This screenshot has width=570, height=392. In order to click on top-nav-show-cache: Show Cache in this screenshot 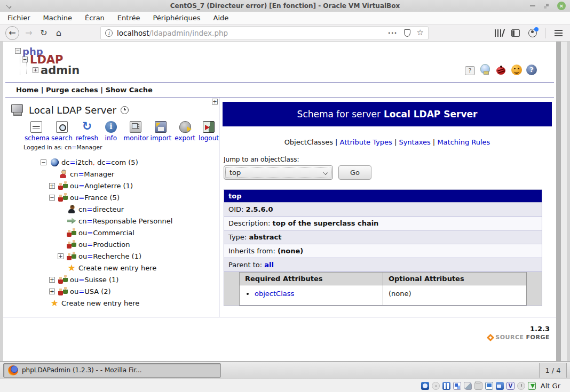, I will do `click(129, 90)`.